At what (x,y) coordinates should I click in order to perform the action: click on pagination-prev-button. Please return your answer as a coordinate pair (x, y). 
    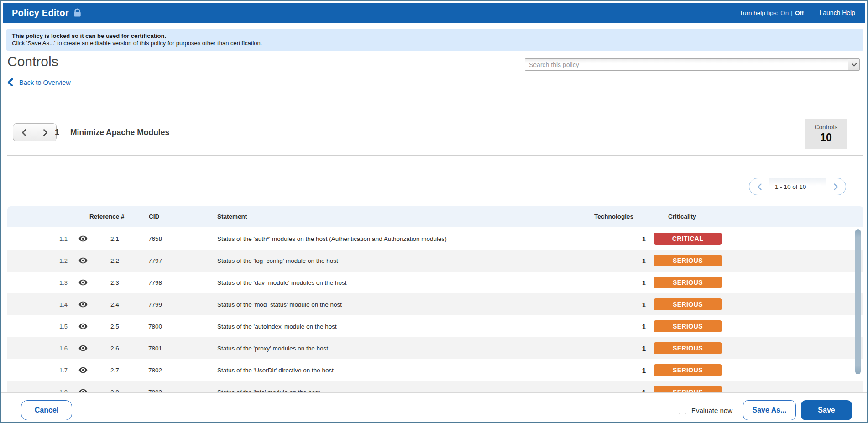
    Looking at the image, I should click on (759, 187).